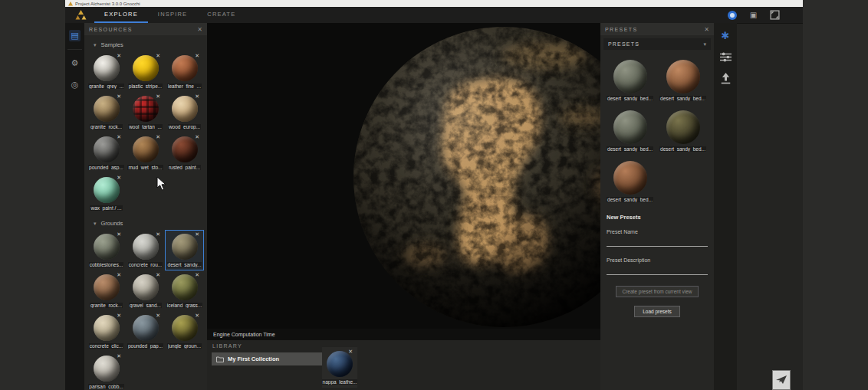 The image size is (868, 390). I want to click on material-thumb: ✕rusted_paint..., so click(184, 153).